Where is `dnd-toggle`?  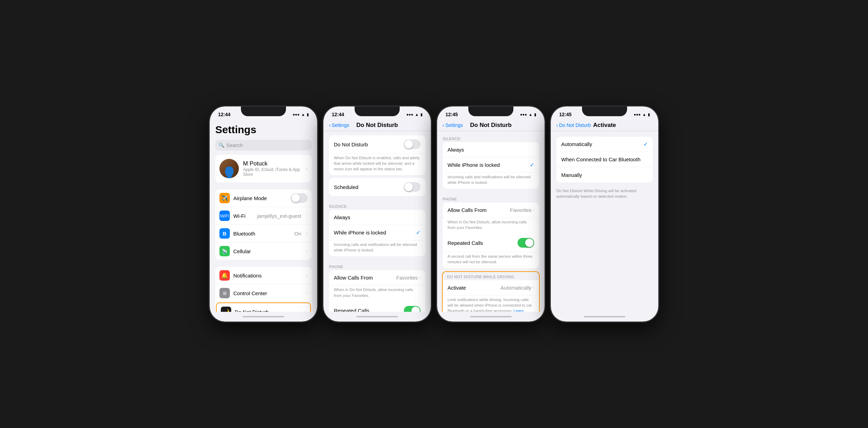
dnd-toggle is located at coordinates (412, 144).